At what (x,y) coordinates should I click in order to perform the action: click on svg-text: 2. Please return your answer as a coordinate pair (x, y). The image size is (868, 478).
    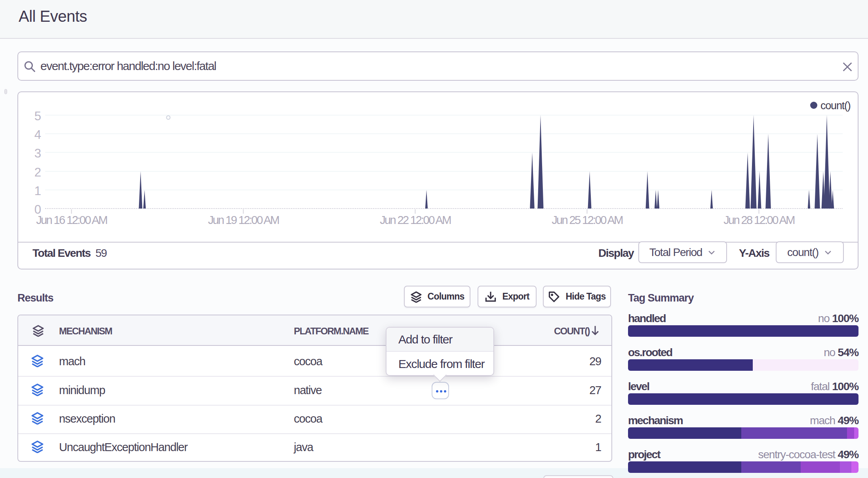
    Looking at the image, I should click on (38, 173).